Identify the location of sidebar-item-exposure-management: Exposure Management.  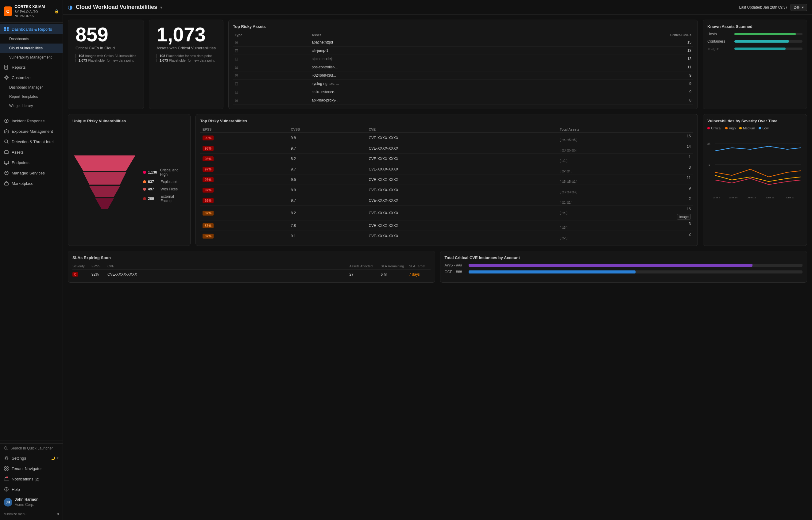
(31, 131).